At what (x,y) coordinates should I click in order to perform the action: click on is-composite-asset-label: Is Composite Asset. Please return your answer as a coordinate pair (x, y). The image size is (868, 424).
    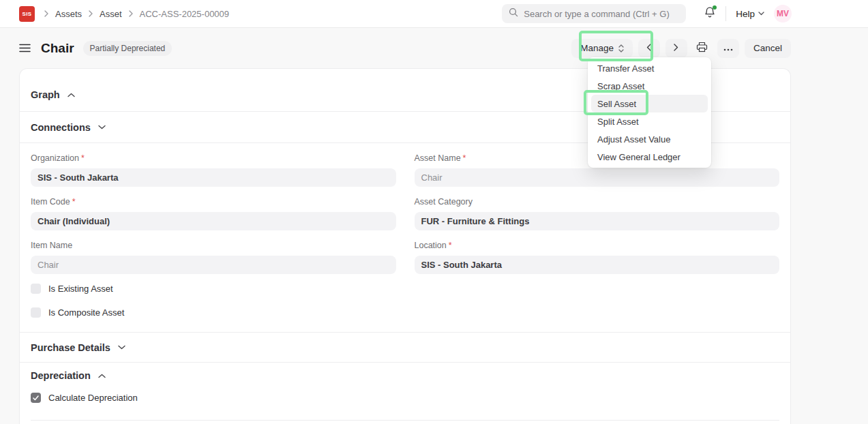
    Looking at the image, I should click on (86, 312).